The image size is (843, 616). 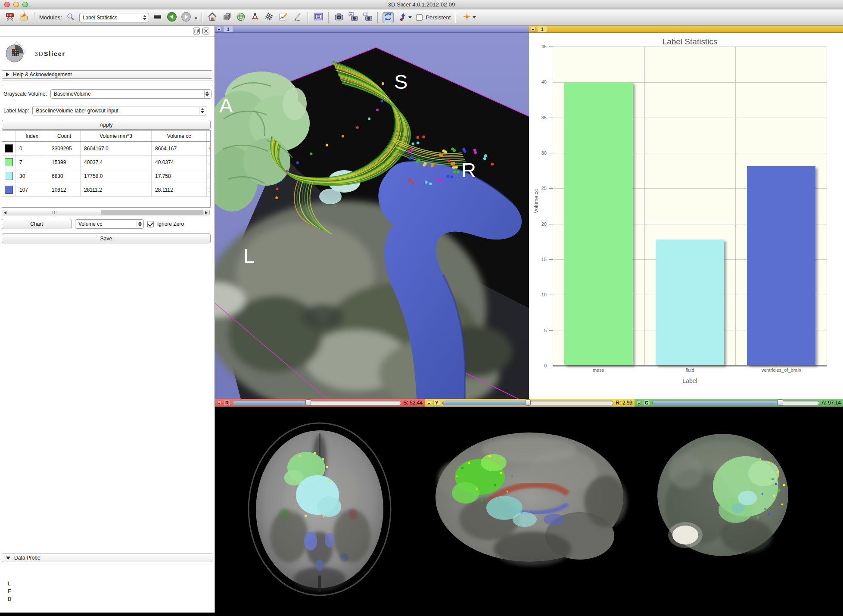 I want to click on table-row: 71539940037.440.03742, so click(x=106, y=162).